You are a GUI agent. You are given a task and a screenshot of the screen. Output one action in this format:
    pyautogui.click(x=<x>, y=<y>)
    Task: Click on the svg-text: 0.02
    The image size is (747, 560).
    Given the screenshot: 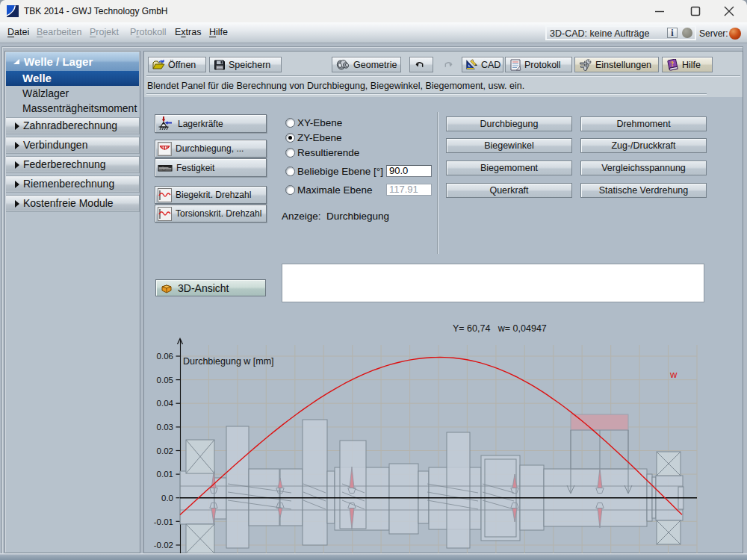 What is the action you would take?
    pyautogui.click(x=165, y=451)
    